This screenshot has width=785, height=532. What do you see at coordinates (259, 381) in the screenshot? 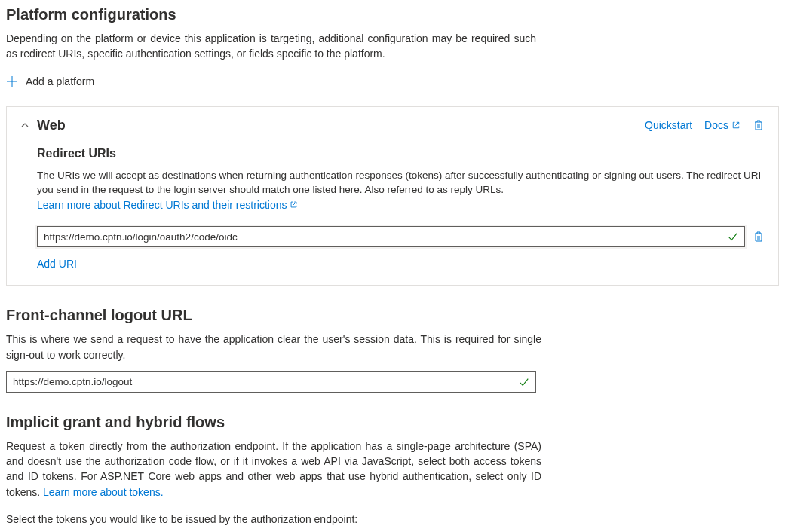
I see `logout-url-input` at bounding box center [259, 381].